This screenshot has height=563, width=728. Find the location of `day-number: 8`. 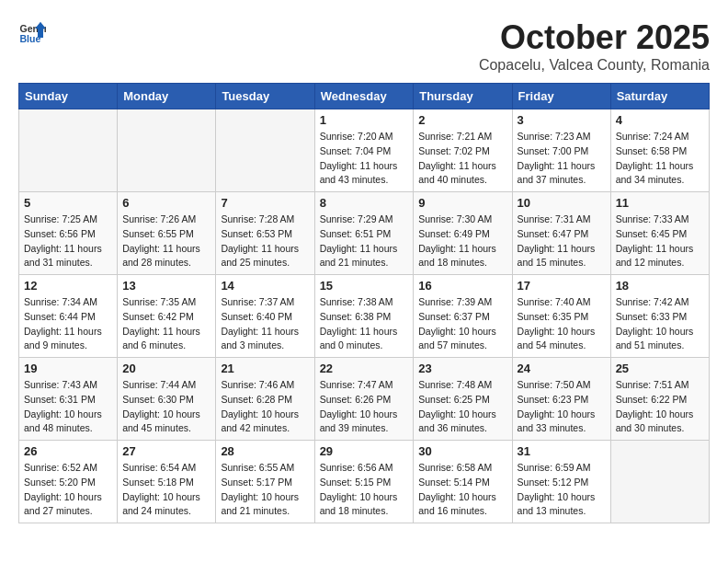

day-number: 8 is located at coordinates (364, 202).